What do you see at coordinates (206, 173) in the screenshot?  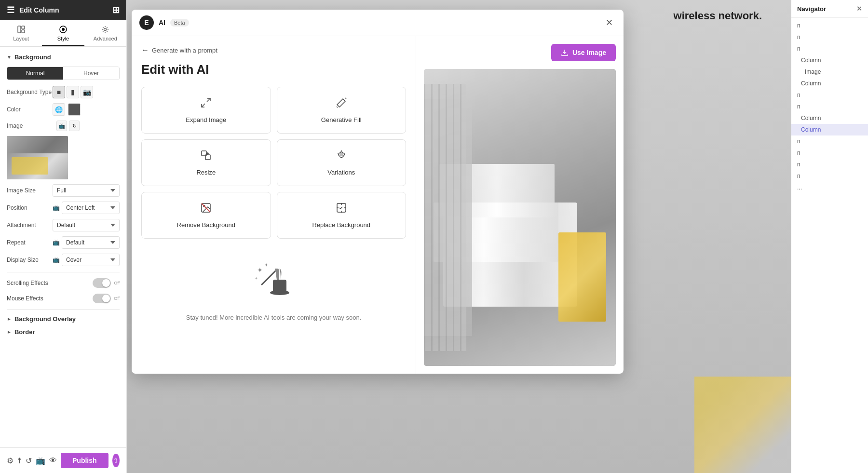 I see `resize-label: Resize` at bounding box center [206, 173].